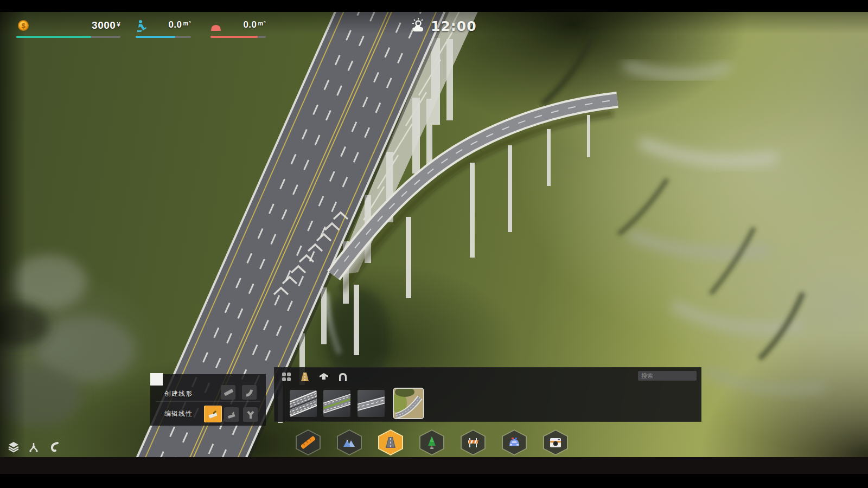 Image resolution: width=868 pixels, height=488 pixels. I want to click on node-icon, so click(34, 447).